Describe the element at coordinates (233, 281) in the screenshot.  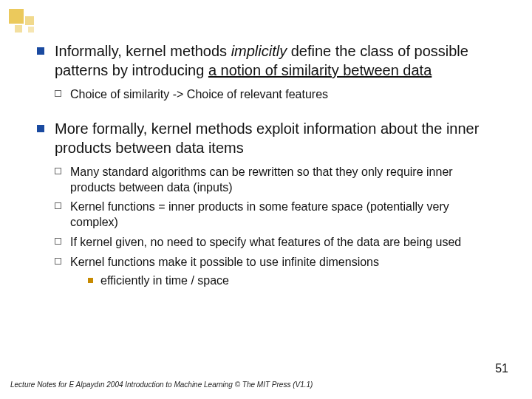
I see `bullet-2-sub-4-sub: efficiently in time / space` at that location.